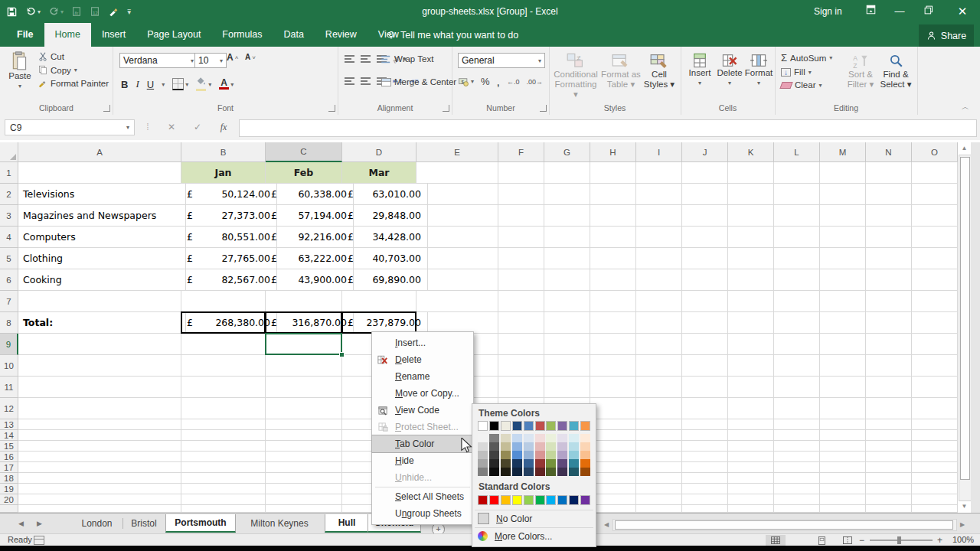 The image size is (980, 551). What do you see at coordinates (659, 478) in the screenshot?
I see `cell-I18` at bounding box center [659, 478].